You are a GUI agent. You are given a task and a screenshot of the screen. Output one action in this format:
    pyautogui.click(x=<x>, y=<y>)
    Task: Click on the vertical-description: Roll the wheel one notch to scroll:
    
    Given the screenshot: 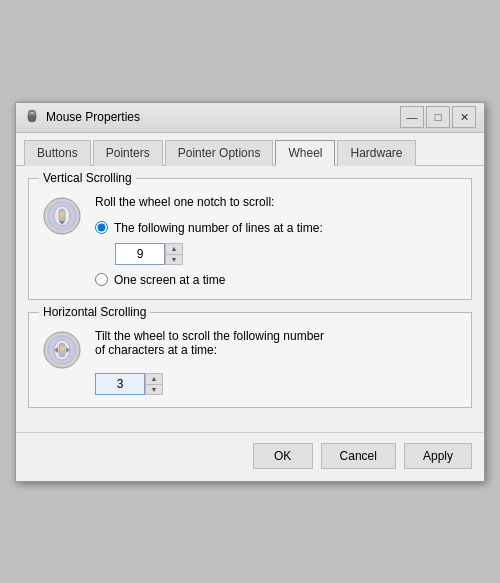 What is the action you would take?
    pyautogui.click(x=277, y=202)
    